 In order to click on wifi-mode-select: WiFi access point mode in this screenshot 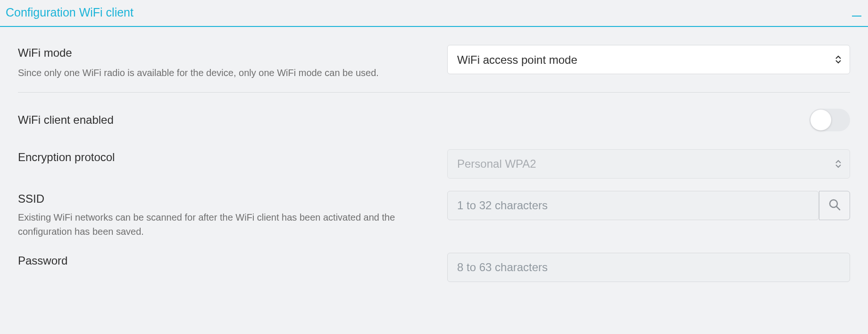, I will do `click(649, 60)`.